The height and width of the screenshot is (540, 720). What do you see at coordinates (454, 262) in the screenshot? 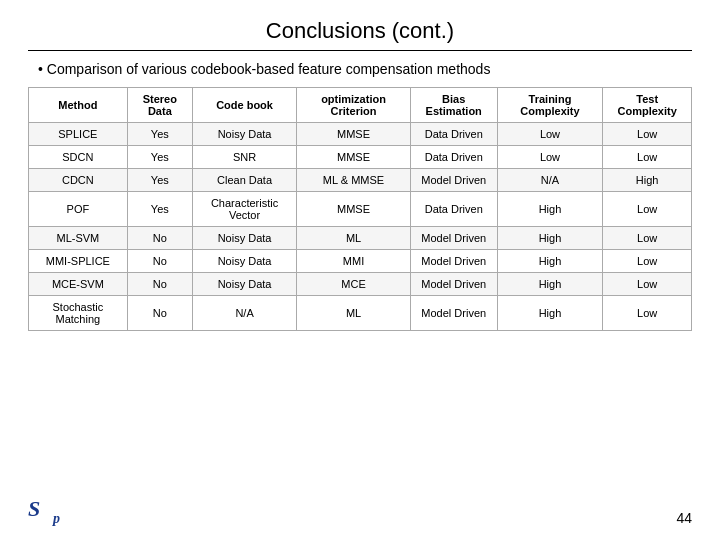
I see `table-cell-5-4: Model Driven` at bounding box center [454, 262].